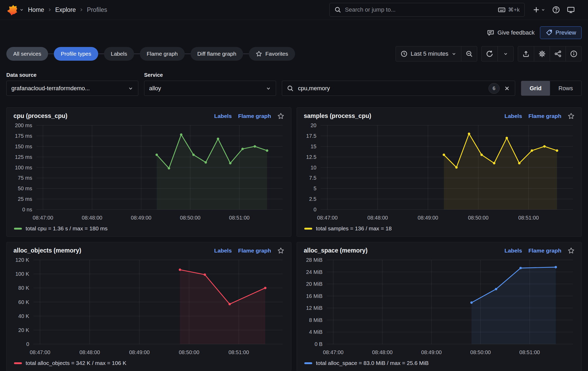  Describe the element at coordinates (516, 33) in the screenshot. I see `give-feedback-label: Give feedback` at that location.